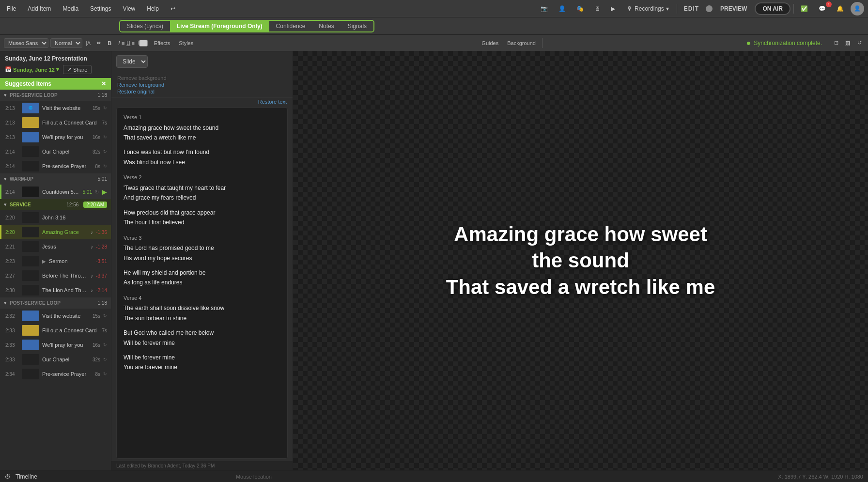 This screenshot has height=482, width=868. Describe the element at coordinates (597, 9) in the screenshot. I see `display-icon-btn: 🖥` at that location.